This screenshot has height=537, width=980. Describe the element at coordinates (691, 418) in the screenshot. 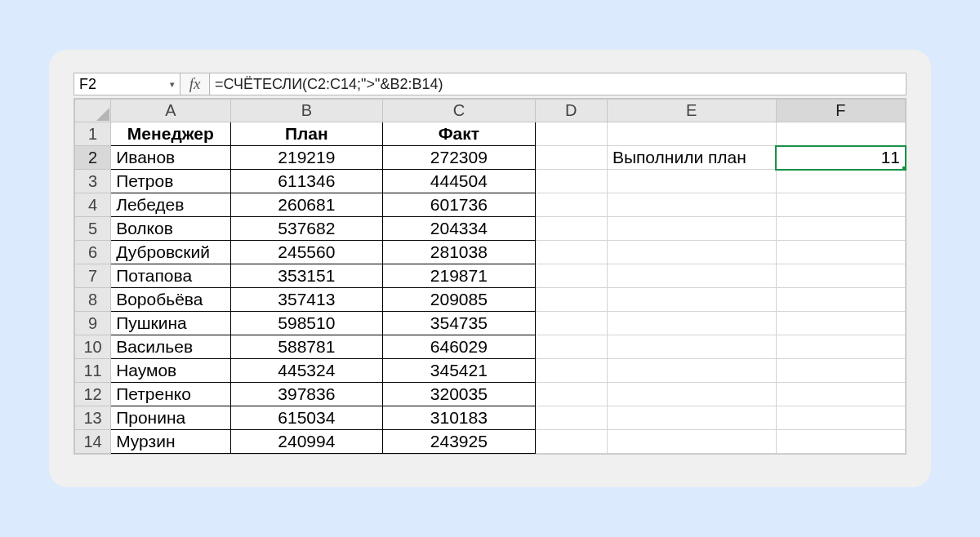

I see `cell-E13` at that location.